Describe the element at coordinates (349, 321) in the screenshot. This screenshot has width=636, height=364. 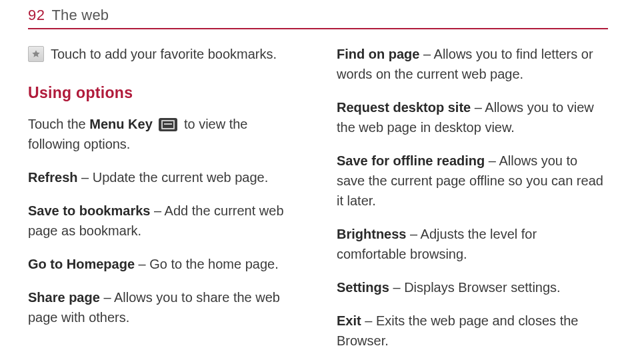
I see `option-term: Exit` at that location.